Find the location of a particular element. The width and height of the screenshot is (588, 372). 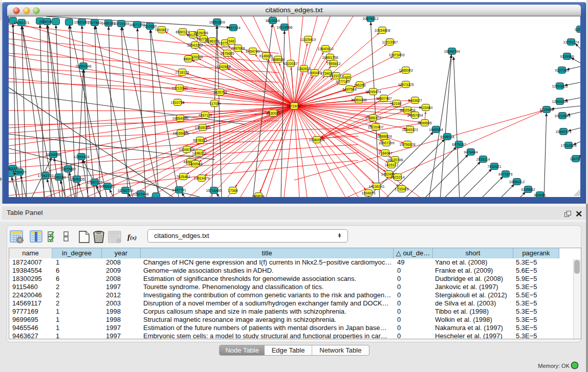

svg-text: 14957694 is located at coordinates (415, 116).